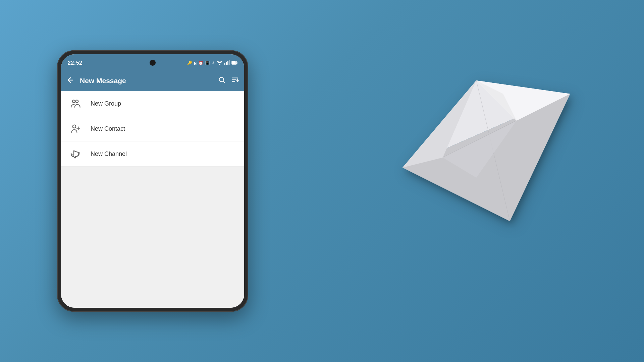 The image size is (644, 362). I want to click on vibrate-icon: 📳, so click(207, 63).